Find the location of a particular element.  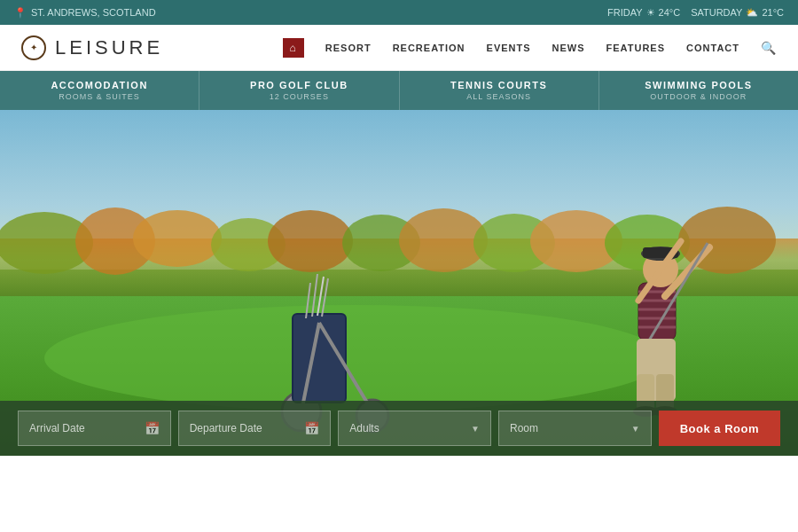

location-pin-icon: 📍 is located at coordinates (20, 12).